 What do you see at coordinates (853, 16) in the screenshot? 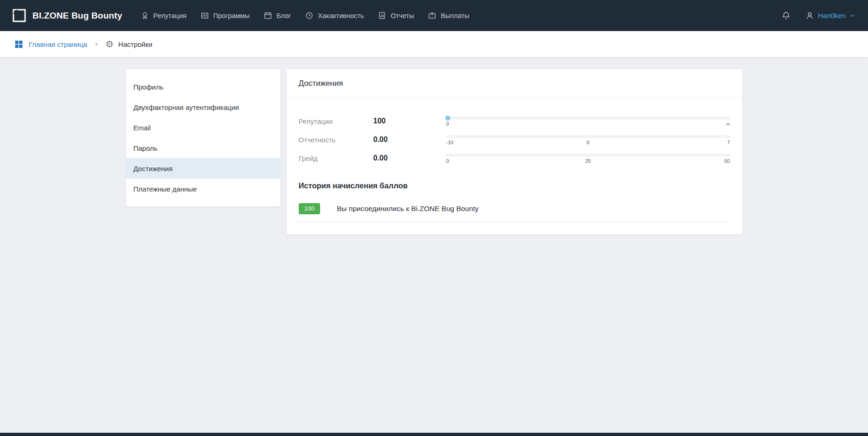
I see `chevron-down-icon` at bounding box center [853, 16].